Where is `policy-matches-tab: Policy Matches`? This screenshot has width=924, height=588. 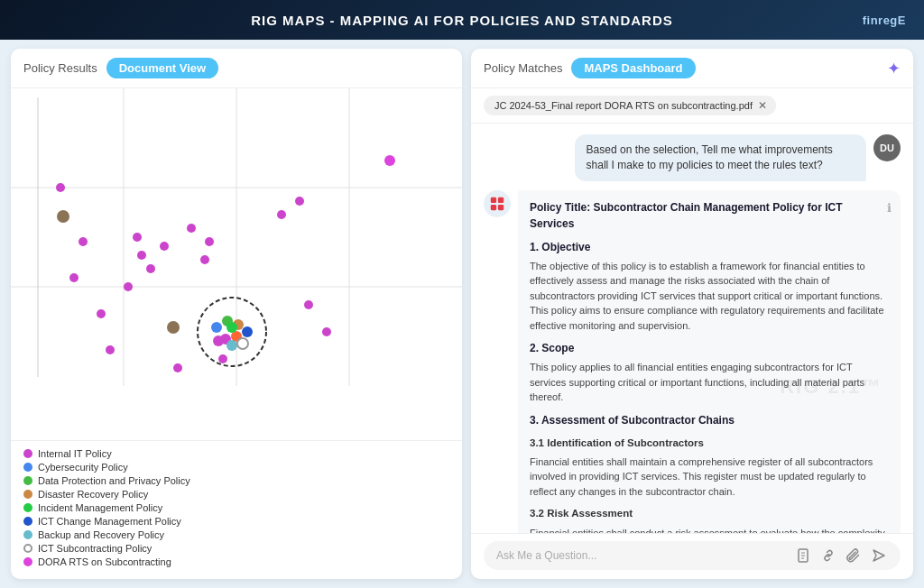 policy-matches-tab: Policy Matches is located at coordinates (523, 69).